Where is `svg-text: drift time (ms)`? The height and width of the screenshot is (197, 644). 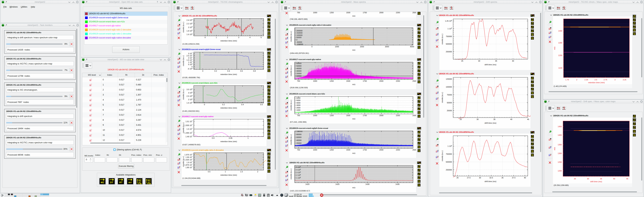
svg-text: drift time (ms) is located at coordinates (490, 64).